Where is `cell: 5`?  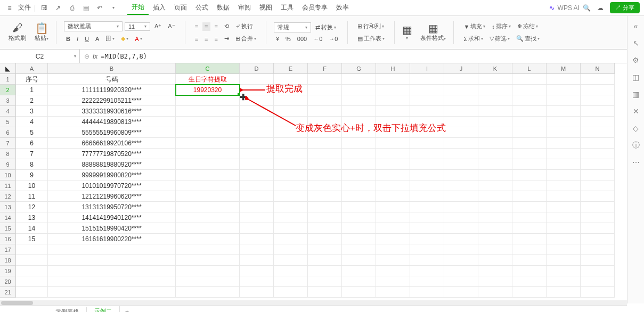 cell: 5 is located at coordinates (32, 133).